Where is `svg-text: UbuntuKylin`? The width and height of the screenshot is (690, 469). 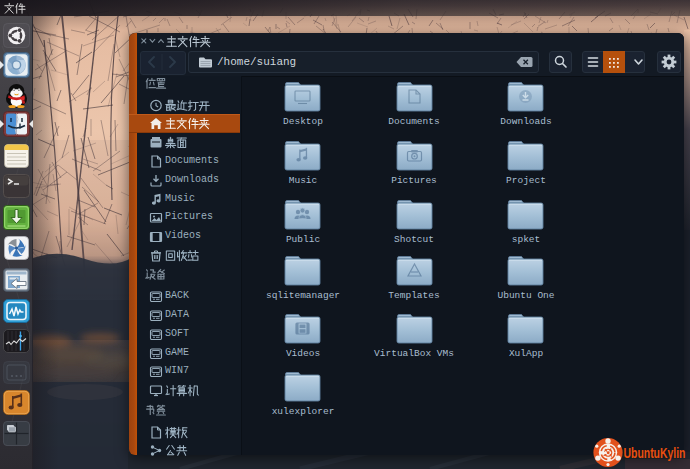 svg-text: UbuntuKylin is located at coordinates (655, 453).